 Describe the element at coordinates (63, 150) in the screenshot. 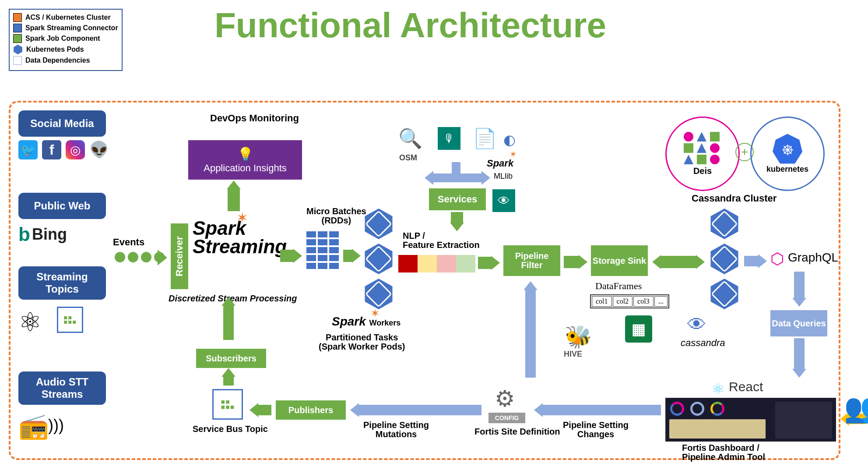

I see `social-icons: 🐦 f ◎ 👽` at that location.